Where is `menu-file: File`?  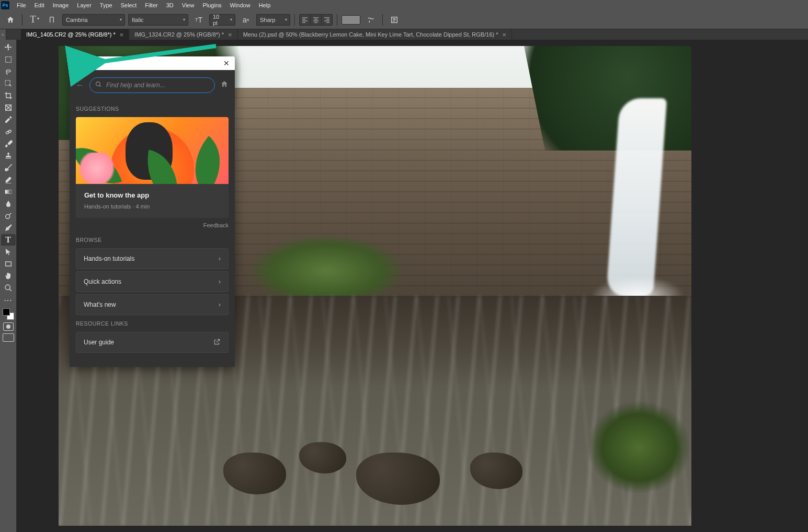 menu-file: File is located at coordinates (21, 5).